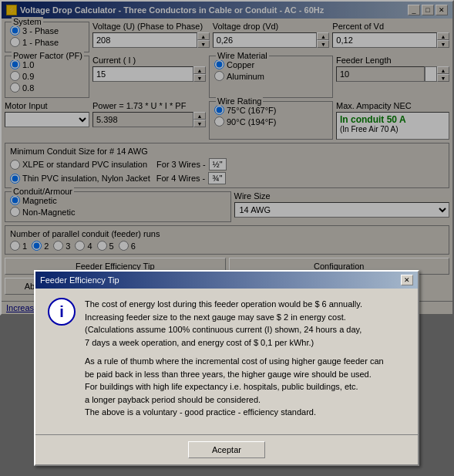 Image resolution: width=454 pixels, height=476 pixels. What do you see at coordinates (80, 280) in the screenshot?
I see `dialog-title: Feeder Efficiency Tip` at bounding box center [80, 280].